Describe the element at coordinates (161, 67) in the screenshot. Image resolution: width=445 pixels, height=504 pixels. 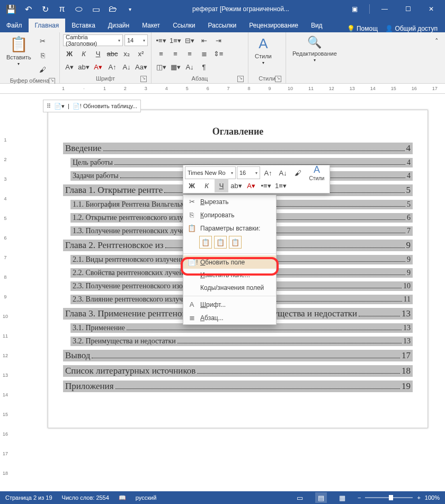
I see `shading-button: ◫▾` at that location.